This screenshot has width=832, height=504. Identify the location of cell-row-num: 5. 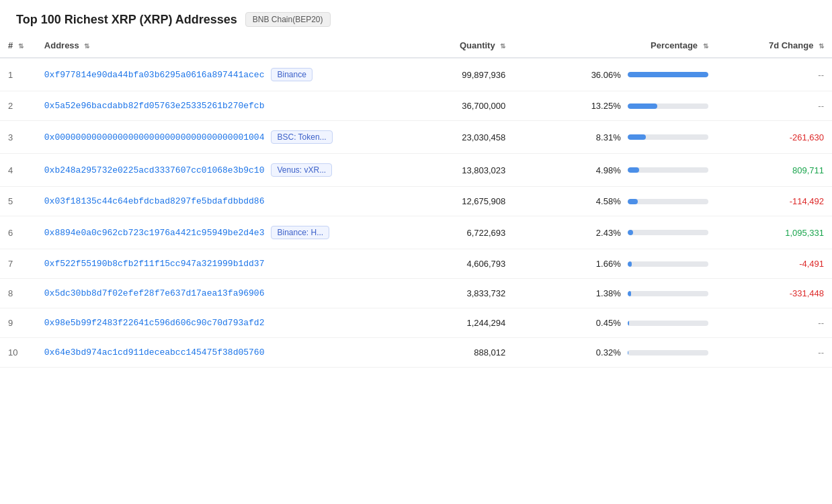
(18, 202).